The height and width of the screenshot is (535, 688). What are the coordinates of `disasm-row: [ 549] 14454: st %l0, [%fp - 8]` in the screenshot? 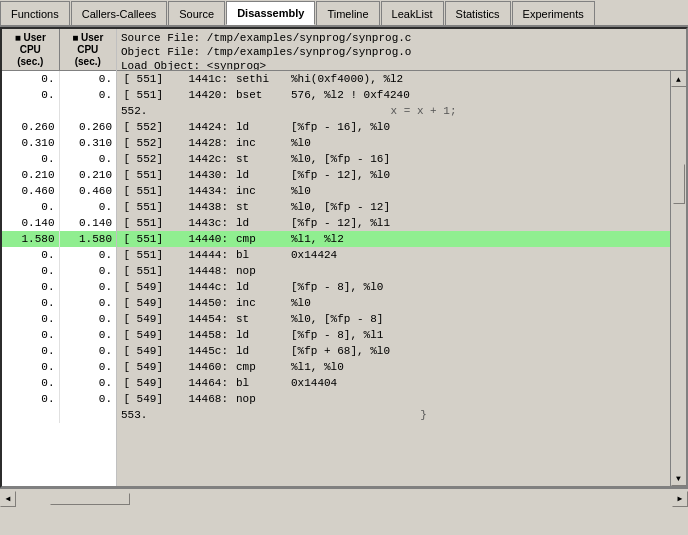 It's located at (394, 319).